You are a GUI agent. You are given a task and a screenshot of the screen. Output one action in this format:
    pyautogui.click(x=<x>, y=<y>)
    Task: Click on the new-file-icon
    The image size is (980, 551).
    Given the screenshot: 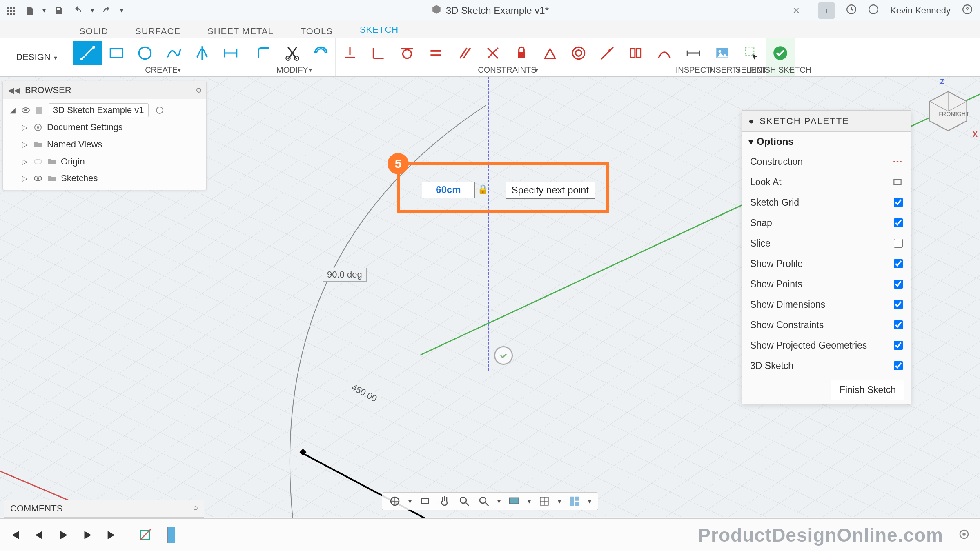 What is the action you would take?
    pyautogui.click(x=29, y=11)
    